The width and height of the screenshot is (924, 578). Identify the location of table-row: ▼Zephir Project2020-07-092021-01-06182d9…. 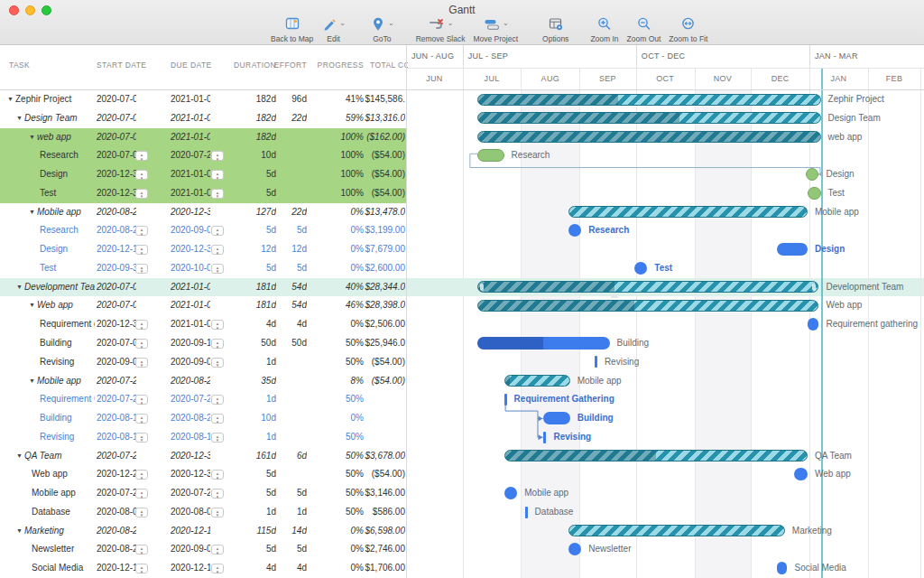
(203, 99).